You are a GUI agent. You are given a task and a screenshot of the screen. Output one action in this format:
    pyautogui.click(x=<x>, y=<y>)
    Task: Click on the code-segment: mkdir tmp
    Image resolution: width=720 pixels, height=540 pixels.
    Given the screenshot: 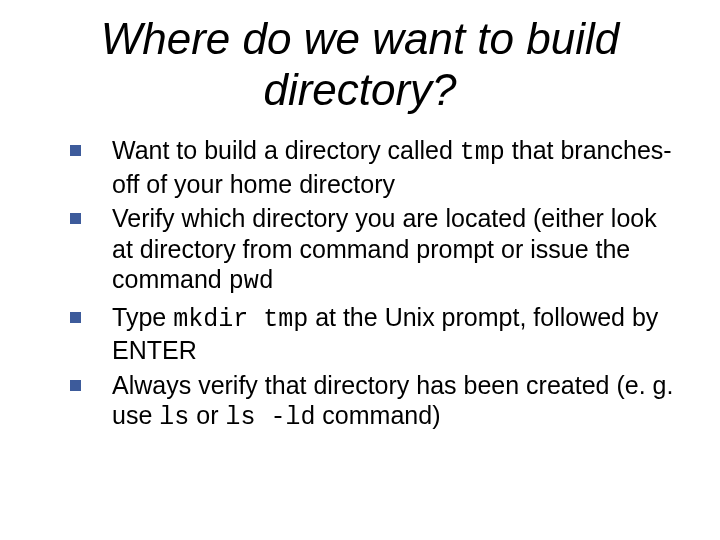 What is the action you would take?
    pyautogui.click(x=240, y=320)
    